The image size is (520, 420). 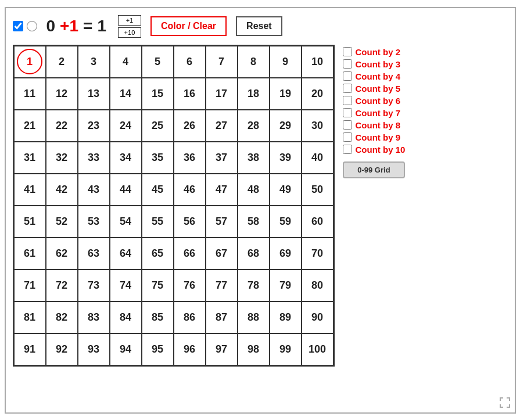 I want to click on grid-cell: 82, so click(x=62, y=317).